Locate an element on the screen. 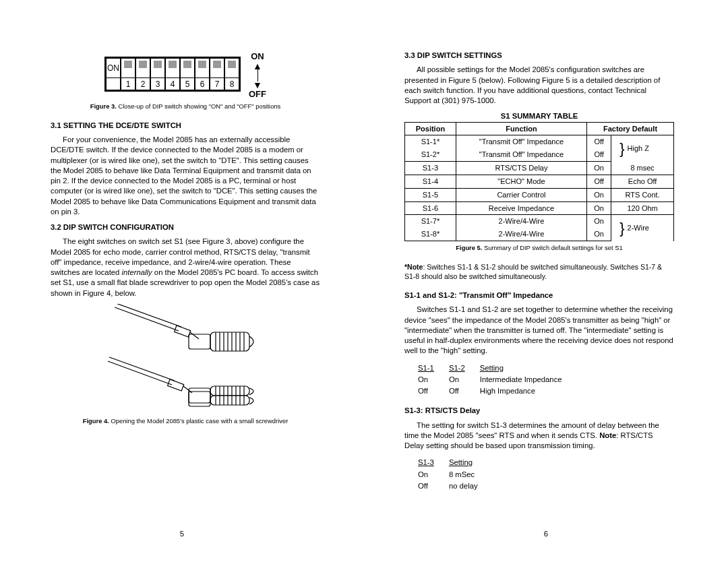 This screenshot has width=728, height=562. page-number-left: 5 is located at coordinates (182, 534).